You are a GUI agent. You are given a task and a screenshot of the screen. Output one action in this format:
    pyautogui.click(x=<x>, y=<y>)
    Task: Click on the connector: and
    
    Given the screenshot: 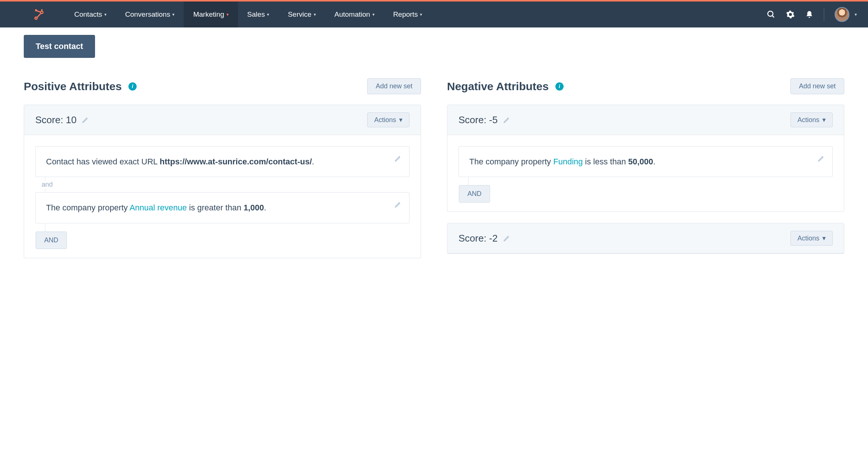 What is the action you would take?
    pyautogui.click(x=227, y=185)
    